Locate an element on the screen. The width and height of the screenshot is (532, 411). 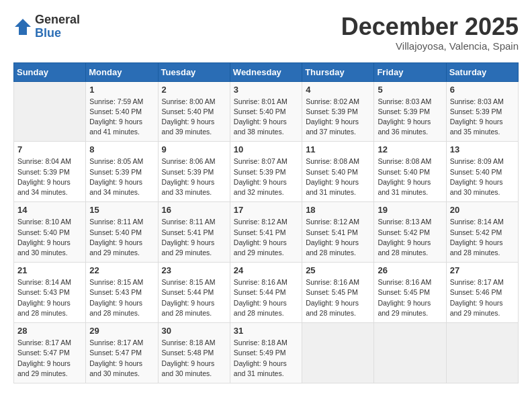
title-block: December 2025 Villajoyosa, Valencia, Spa… is located at coordinates (430, 32).